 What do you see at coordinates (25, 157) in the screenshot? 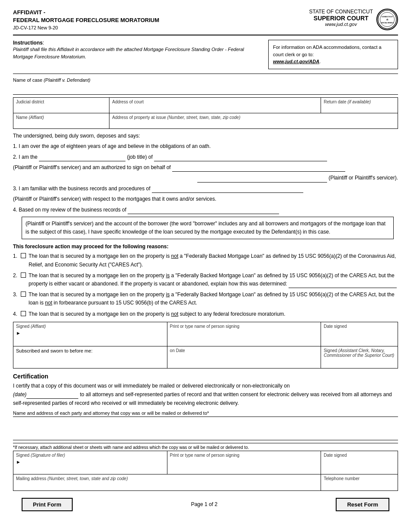
I see `para2-prefix: 2. I am the` at bounding box center [25, 157].